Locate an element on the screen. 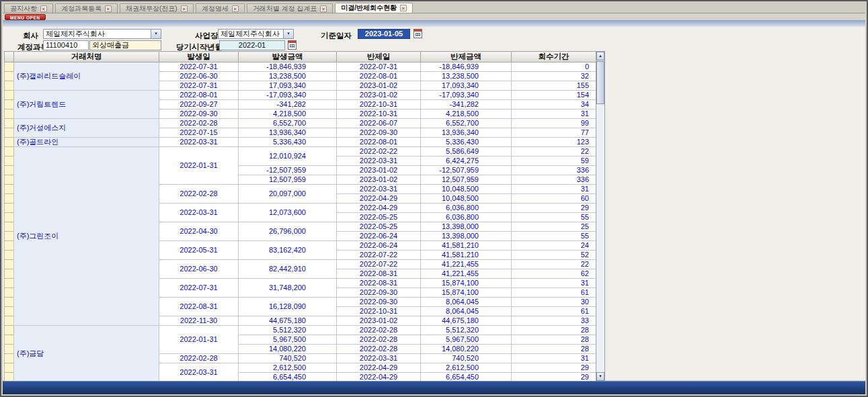 The width and height of the screenshot is (868, 397). cell-settle-amount: 41,221,455 is located at coordinates (467, 265).